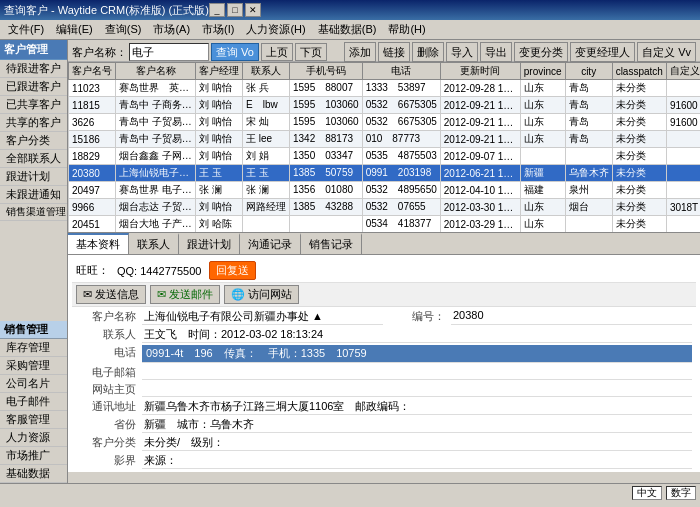 The width and height of the screenshot is (700, 507). What do you see at coordinates (159, 271) in the screenshot?
I see `qq-value: QQ: 1442775500` at bounding box center [159, 271].